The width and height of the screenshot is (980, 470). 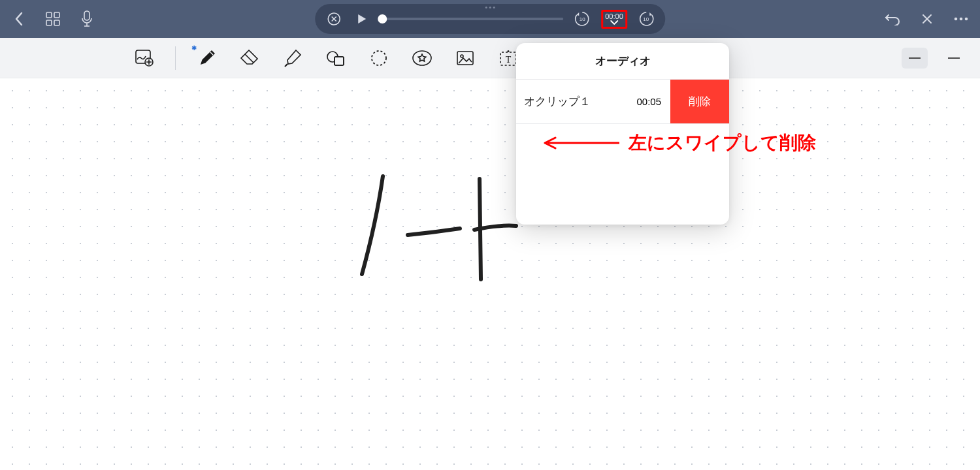 I want to click on close-playback-button, so click(x=334, y=19).